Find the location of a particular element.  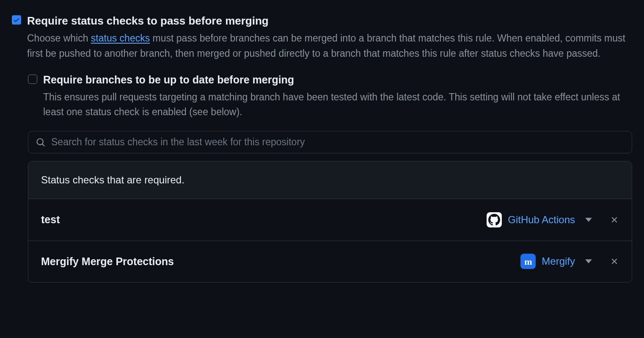

search-icon is located at coordinates (41, 142).